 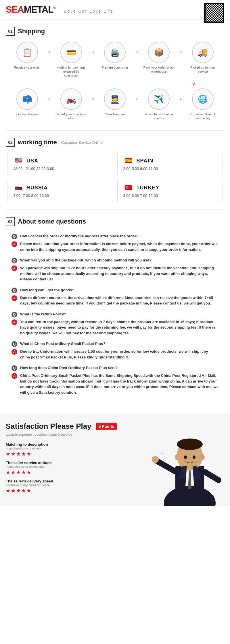 I want to click on rating-sub-1: подщащие для описания, so click(x=72, y=448).